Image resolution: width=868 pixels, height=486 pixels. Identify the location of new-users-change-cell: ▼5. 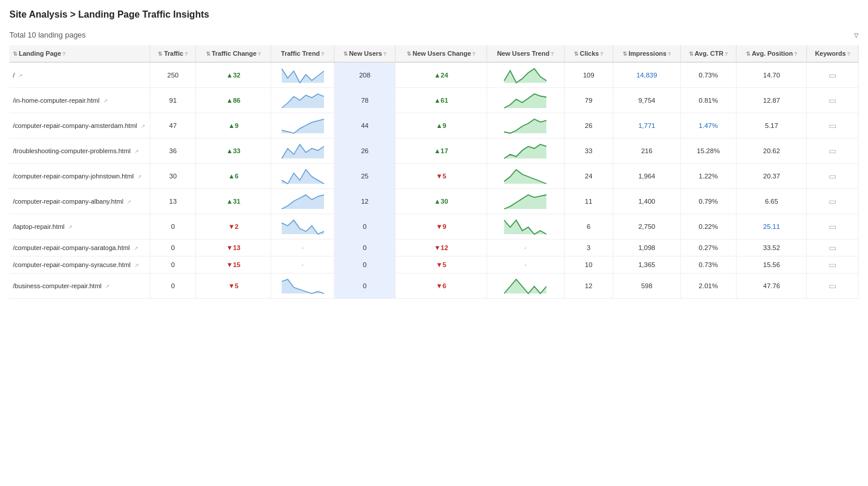
(441, 265).